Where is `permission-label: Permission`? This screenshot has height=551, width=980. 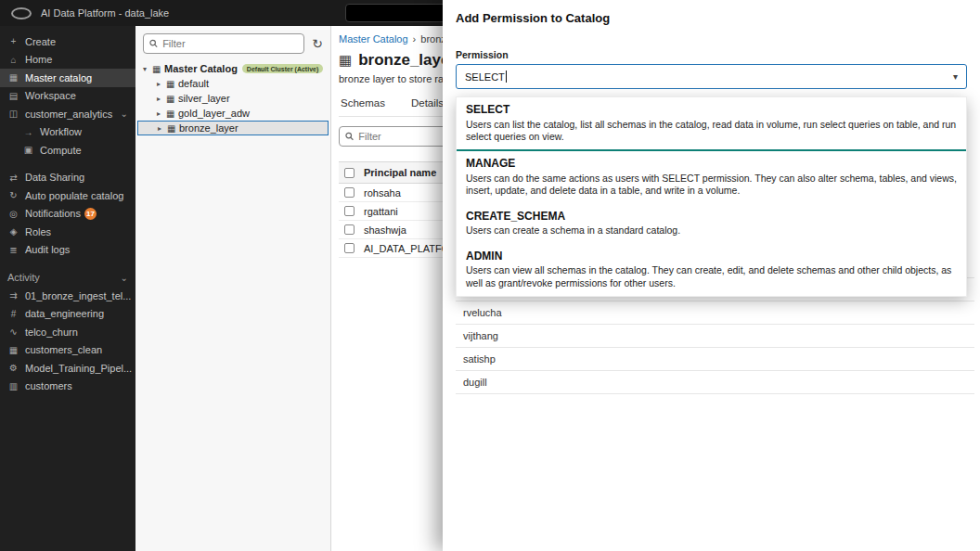
permission-label: Permission is located at coordinates (711, 55).